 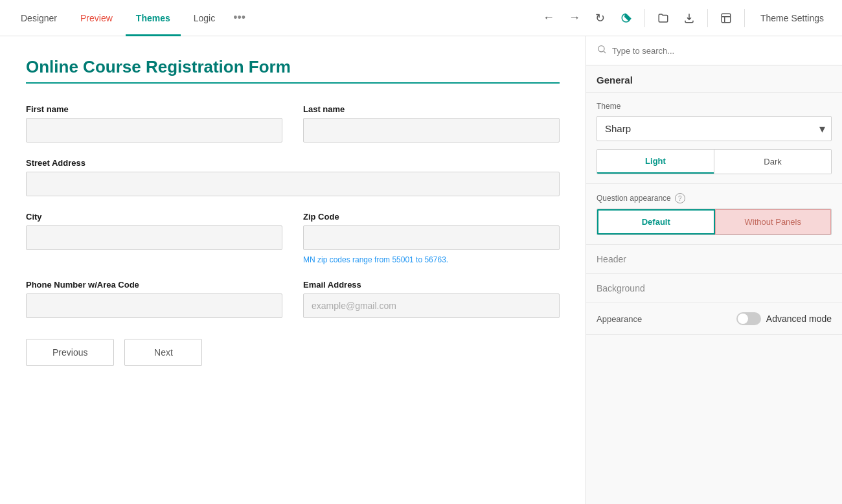 I want to click on email-label: Email Address, so click(x=431, y=285).